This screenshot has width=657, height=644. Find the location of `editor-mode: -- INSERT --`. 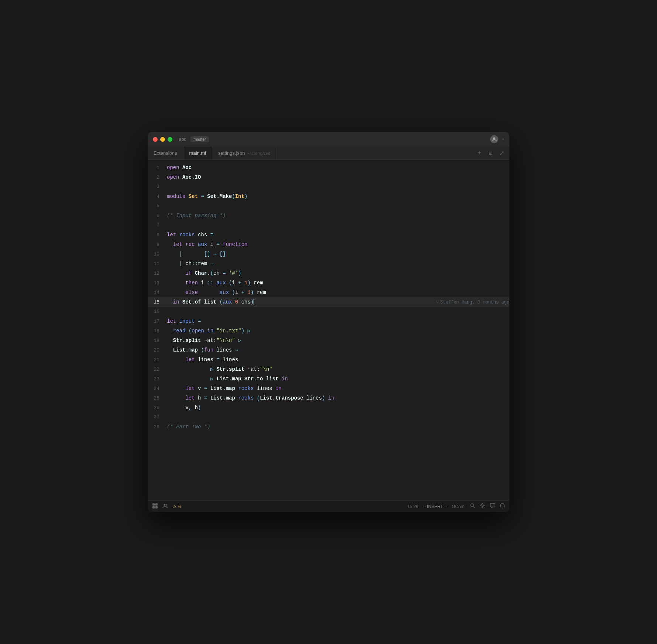

editor-mode: -- INSERT -- is located at coordinates (435, 507).